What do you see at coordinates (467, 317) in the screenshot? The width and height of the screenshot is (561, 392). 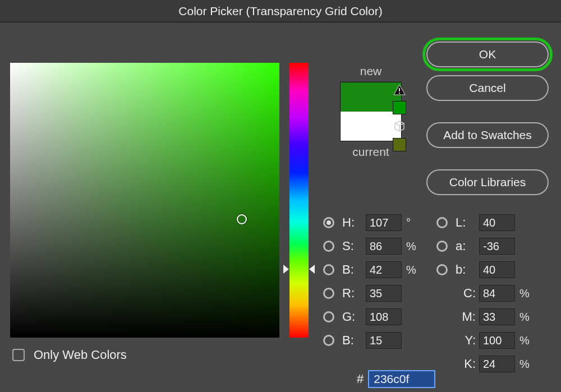 I see `M-label: M:` at bounding box center [467, 317].